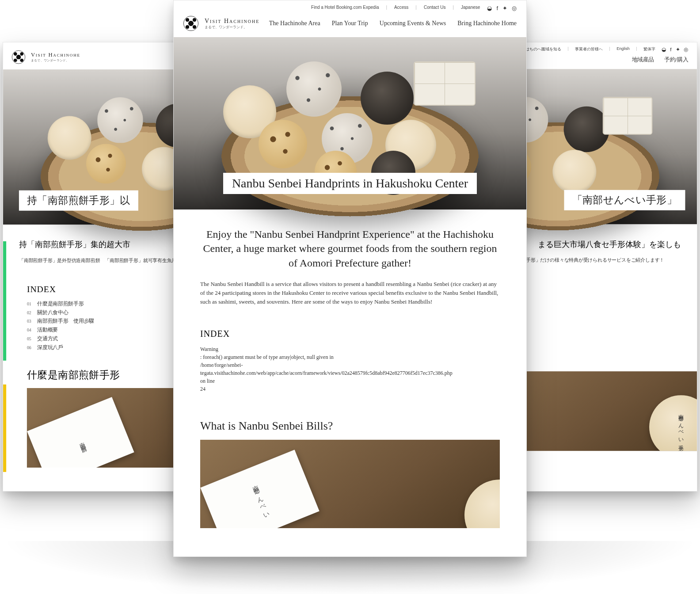 This screenshot has width=700, height=594. Describe the element at coordinates (470, 8) in the screenshot. I see `utility-link: Japanese` at that location.